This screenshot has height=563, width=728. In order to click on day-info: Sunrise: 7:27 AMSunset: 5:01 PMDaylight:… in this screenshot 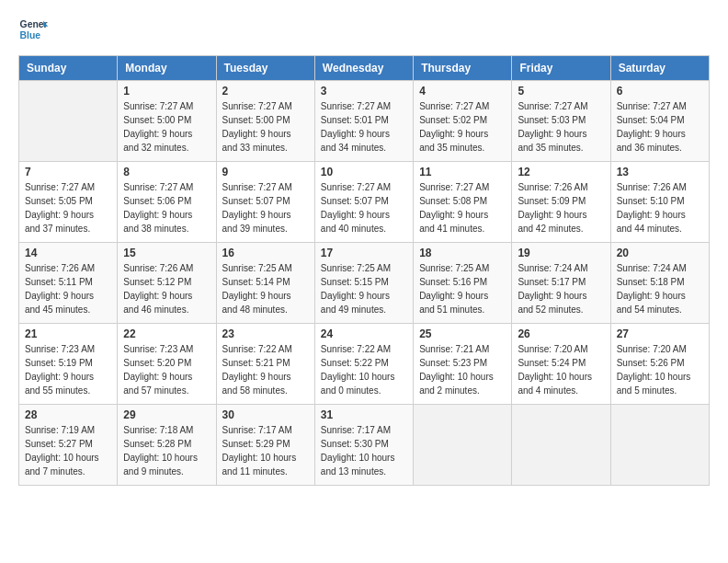, I will do `click(364, 127)`.